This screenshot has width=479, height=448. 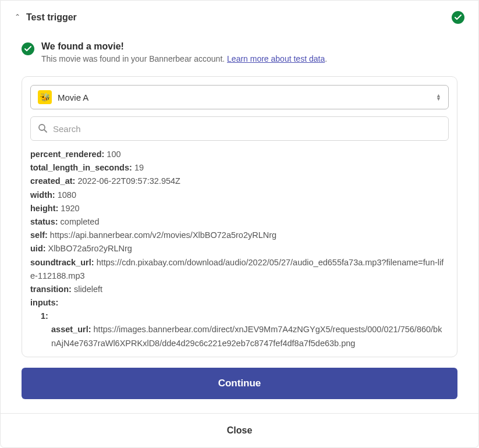 I want to click on found-text: We found a movie! This movie was found i…, so click(x=184, y=52).